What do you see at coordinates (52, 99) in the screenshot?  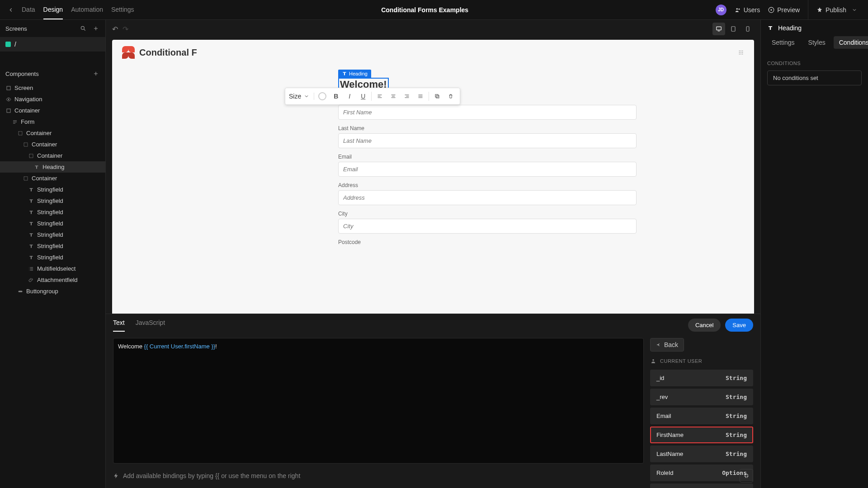 I see `tree-item-navigation: Navigation` at bounding box center [52, 99].